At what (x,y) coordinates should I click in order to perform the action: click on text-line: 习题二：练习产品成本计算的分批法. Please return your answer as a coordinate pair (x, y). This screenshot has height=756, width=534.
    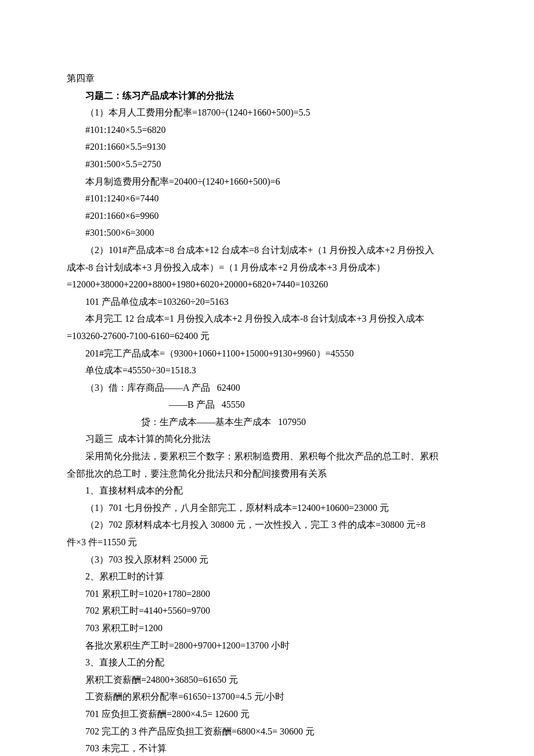
    Looking at the image, I should click on (267, 96).